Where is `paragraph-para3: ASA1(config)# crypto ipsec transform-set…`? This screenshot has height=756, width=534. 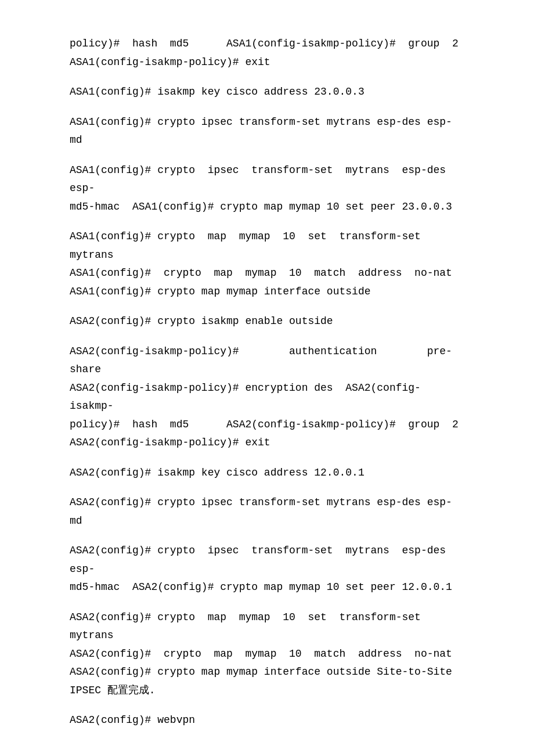 paragraph-para3: ASA1(config)# crypto ipsec transform-set… is located at coordinates (267, 131).